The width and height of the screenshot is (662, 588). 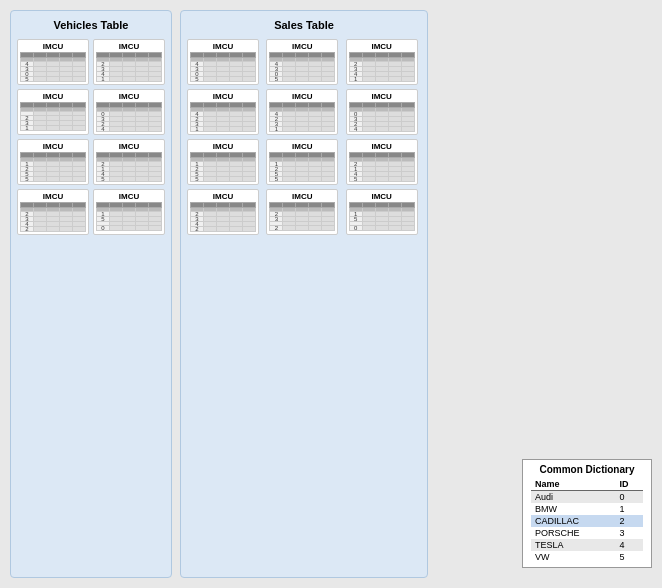 What do you see at coordinates (587, 520) in the screenshot?
I see `dict-table: Name ID Audi0BMW1CADILLAC2PORSCHE3TESLA4…` at bounding box center [587, 520].